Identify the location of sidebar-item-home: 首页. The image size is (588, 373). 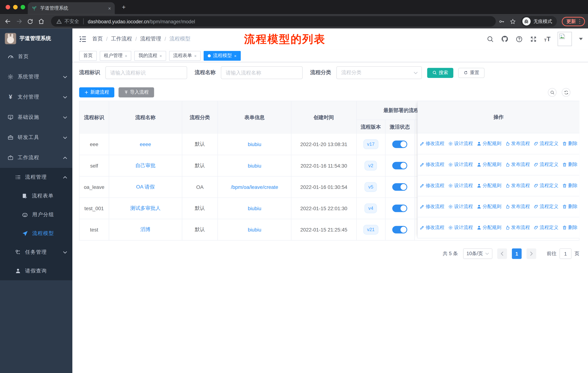
(36, 57).